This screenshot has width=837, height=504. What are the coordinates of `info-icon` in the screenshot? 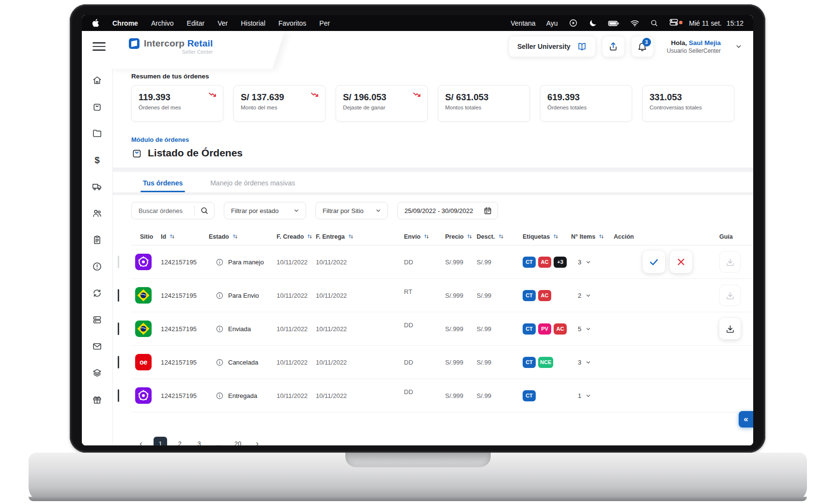 It's located at (220, 396).